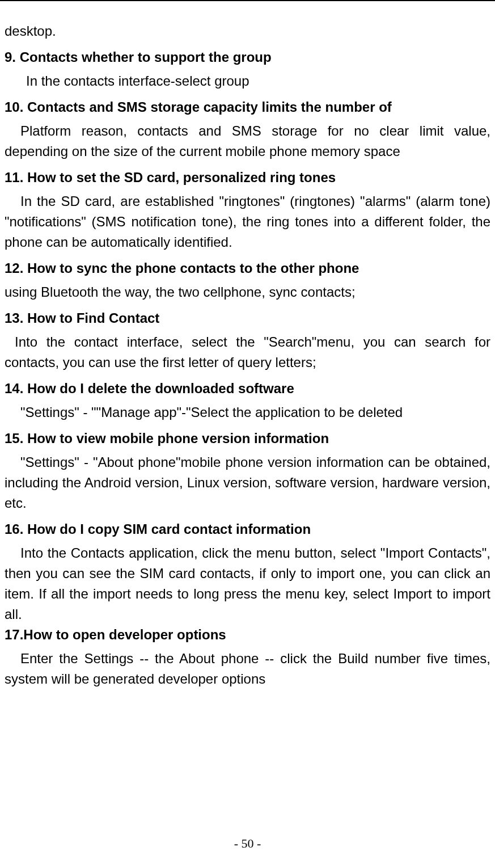  I want to click on section-body-9: In the contacts interface-select group, so click(247, 81).